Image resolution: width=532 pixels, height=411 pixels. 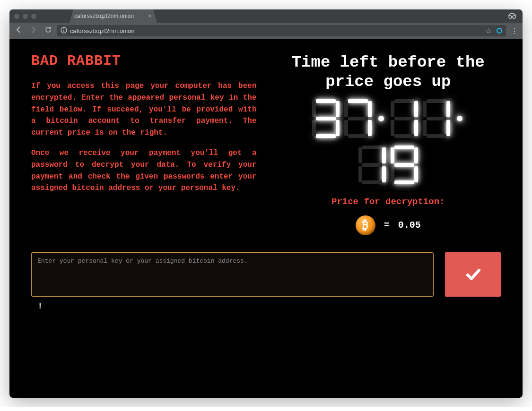 What do you see at coordinates (64, 31) in the screenshot?
I see `site-info-icon` at bounding box center [64, 31].